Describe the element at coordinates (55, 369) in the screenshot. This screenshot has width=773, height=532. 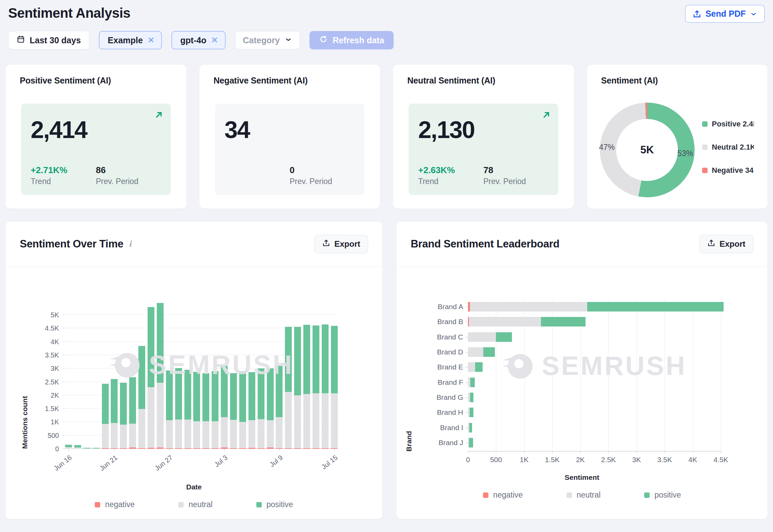
I see `y-tick-label: 3K` at that location.